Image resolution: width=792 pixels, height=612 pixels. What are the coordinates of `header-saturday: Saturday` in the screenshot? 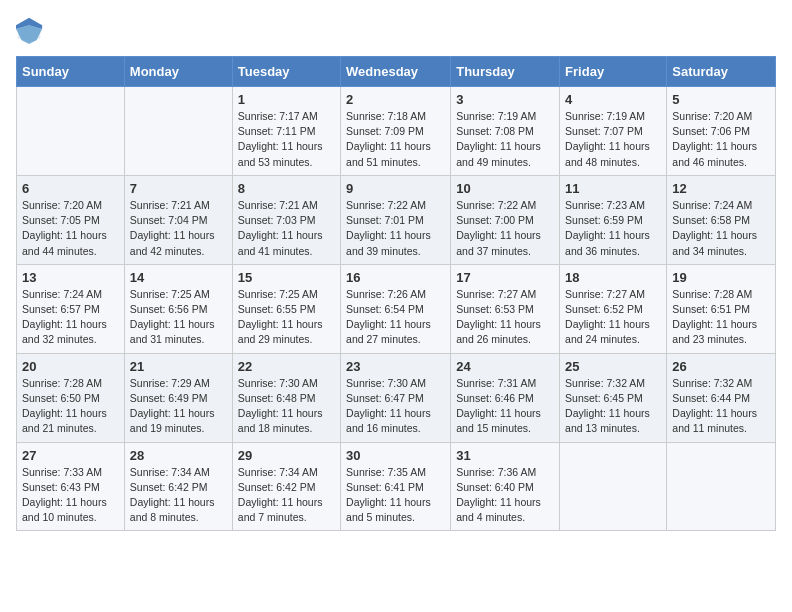 It's located at (722, 72).